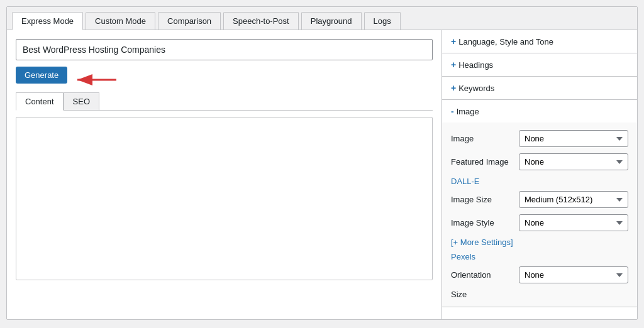  Describe the element at coordinates (468, 112) in the screenshot. I see `accordion-image-label: Image` at that location.